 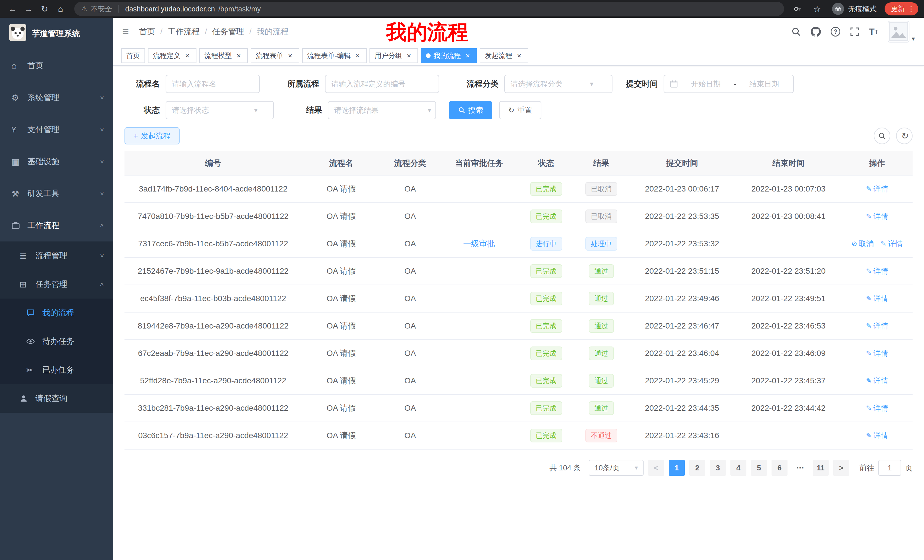 I want to click on cancel-link: ⊘取消, so click(x=862, y=244).